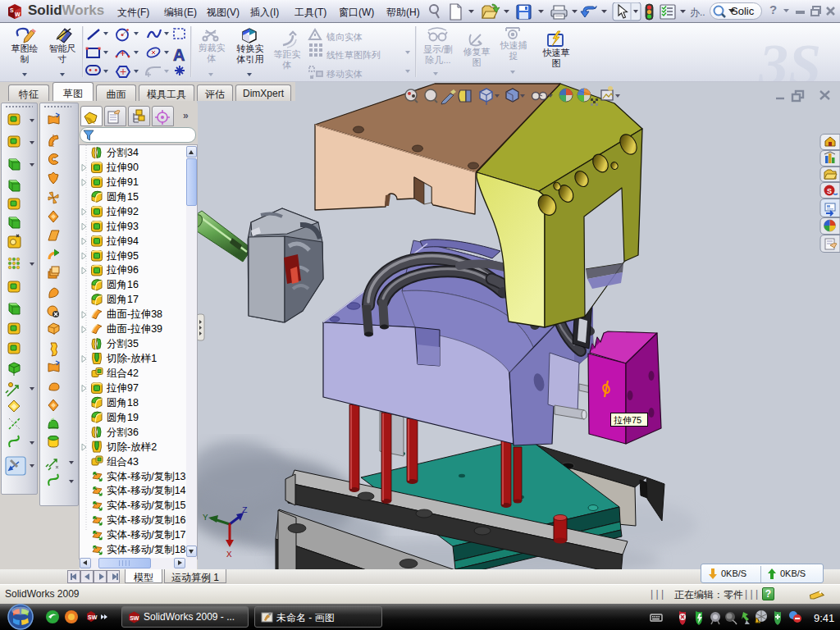 Image resolution: width=840 pixels, height=630 pixels. I want to click on svg-text: 曲面-拉伸39, so click(135, 329).